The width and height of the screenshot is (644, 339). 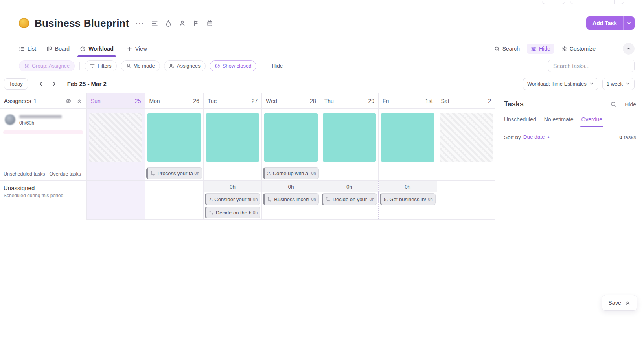 I want to click on tasks-panel-hide-button: Hide, so click(x=631, y=104).